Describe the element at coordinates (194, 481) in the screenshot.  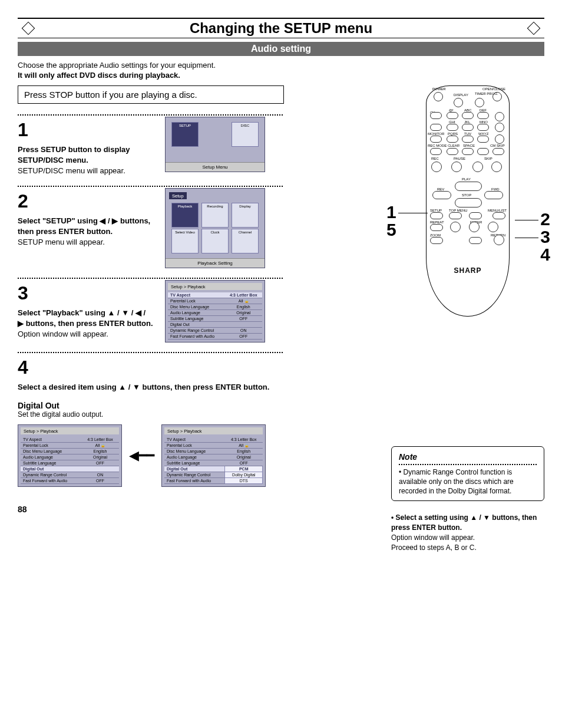
I see `dr-r7-l: Fast Forward with Audio` at that location.